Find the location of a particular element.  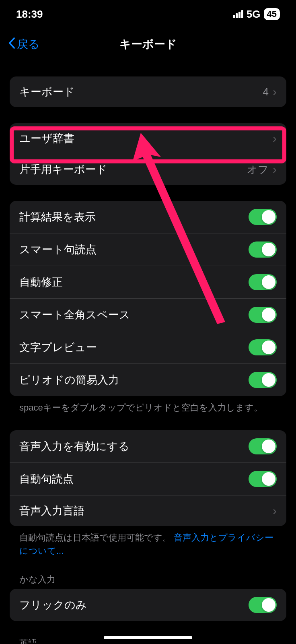

row-label: 自動句読点 is located at coordinates (134, 479).